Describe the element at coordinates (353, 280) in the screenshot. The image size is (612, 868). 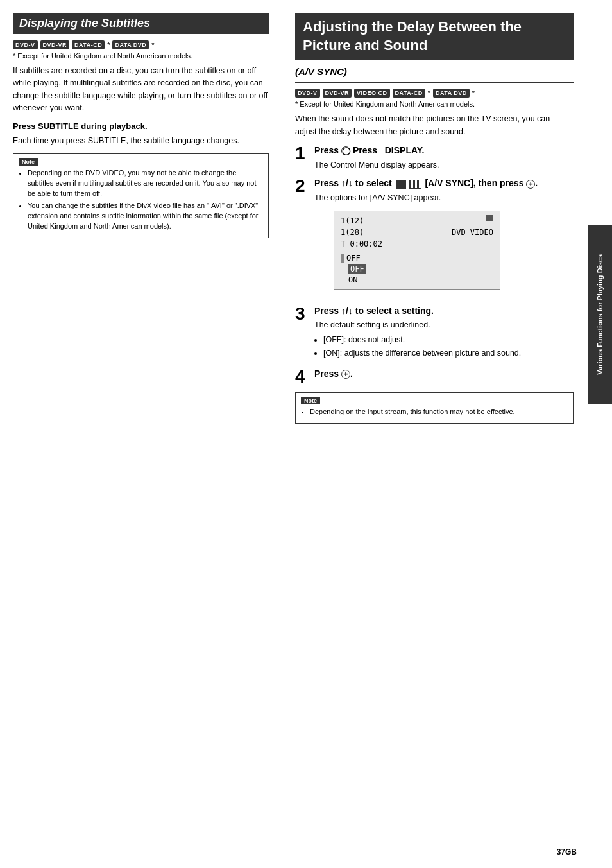
I see `screen-on: ON` at that location.